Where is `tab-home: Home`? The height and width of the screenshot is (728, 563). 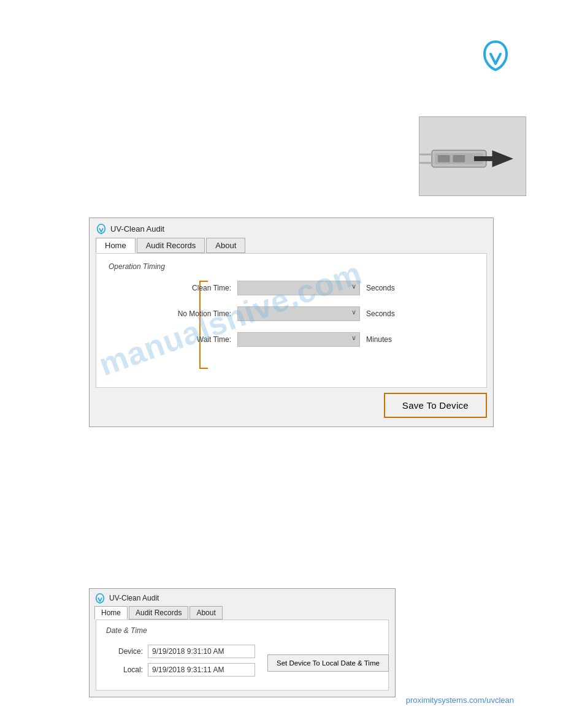
tab-home: Home is located at coordinates (115, 245).